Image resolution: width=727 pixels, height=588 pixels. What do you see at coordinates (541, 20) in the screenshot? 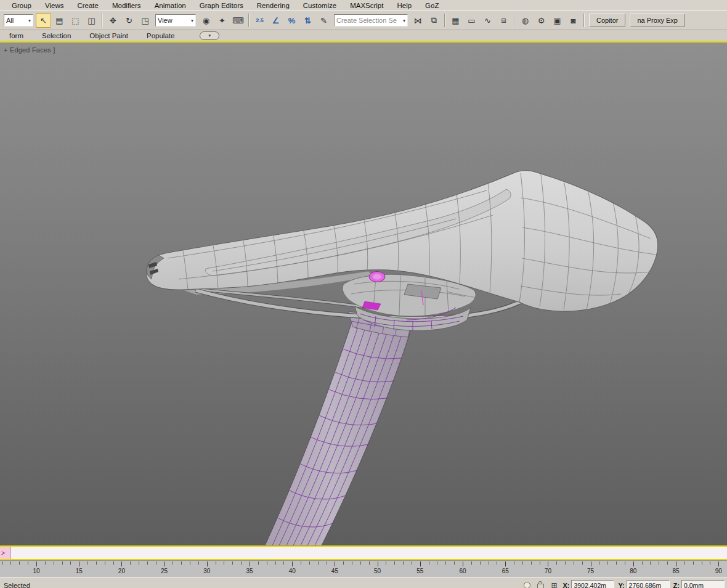
I see `render-setup-icon: ⚙` at bounding box center [541, 20].